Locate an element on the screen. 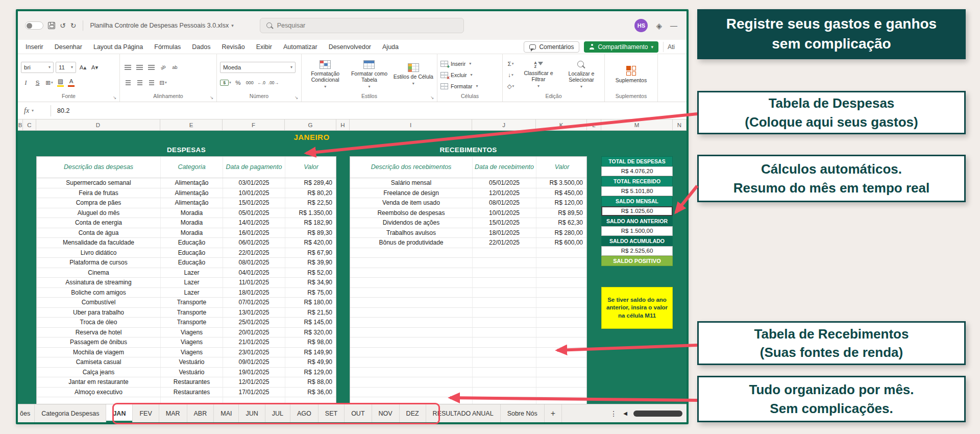  expenses-row: Almoço executivoRestaurantes17/01/2025R$… is located at coordinates (186, 393).